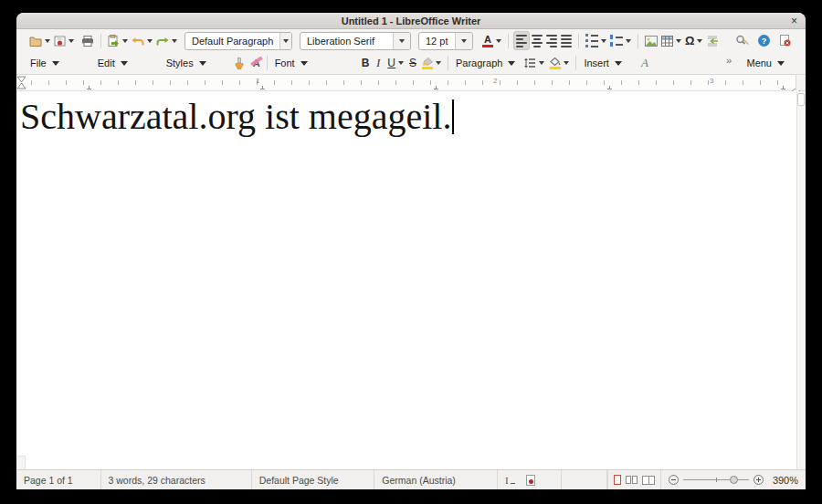  I want to click on insert-table-button, so click(671, 40).